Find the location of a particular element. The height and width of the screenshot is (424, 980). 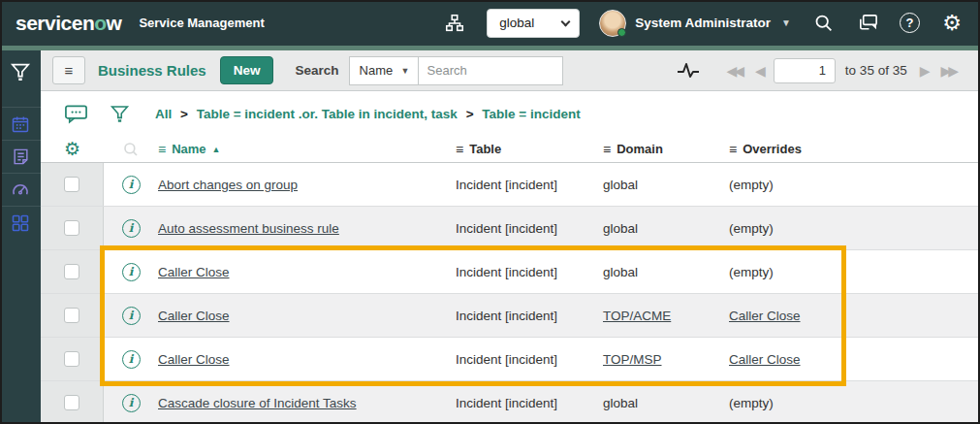

column-header-name: ≡ Name ▲ is located at coordinates (306, 149).